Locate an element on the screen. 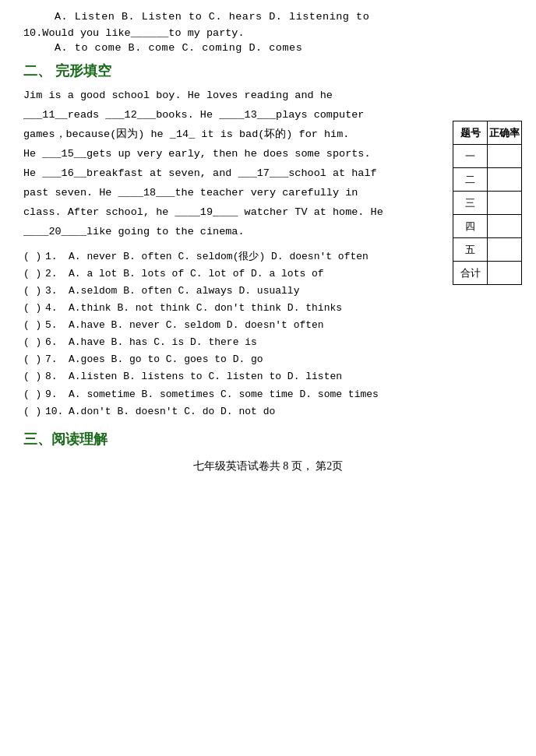 Image resolution: width=536 pixels, height=756 pixels. score-row-3-label: 三 is located at coordinates (471, 203).